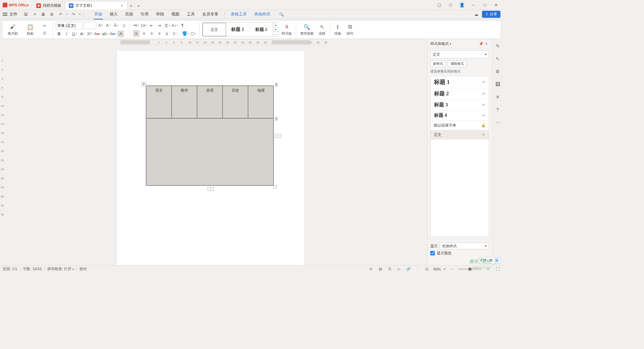 The height and width of the screenshot is (349, 644). Describe the element at coordinates (144, 34) in the screenshot. I see `align-center-icon: ≡` at that location.